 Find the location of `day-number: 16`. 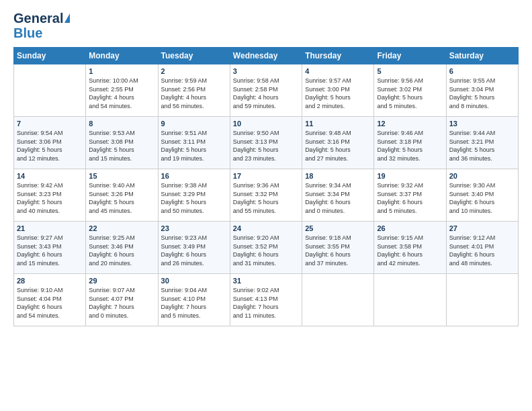

day-number: 16 is located at coordinates (194, 176).